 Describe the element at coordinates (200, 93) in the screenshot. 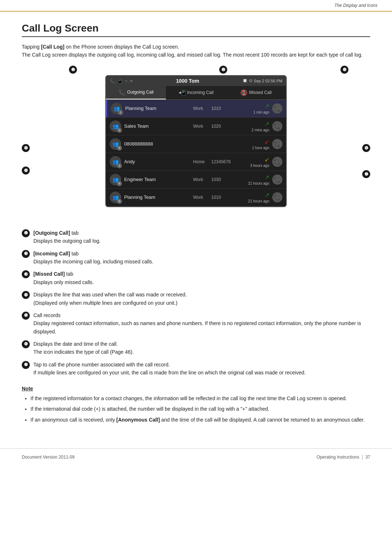

I see `tab-incoming-label: Incoming Call` at that location.